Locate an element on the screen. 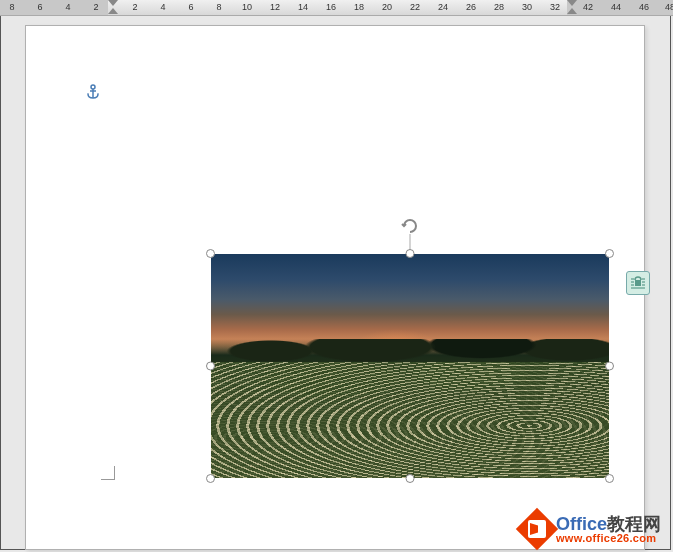 This screenshot has height=552, width=673. resize-handle-middle-right is located at coordinates (610, 366).